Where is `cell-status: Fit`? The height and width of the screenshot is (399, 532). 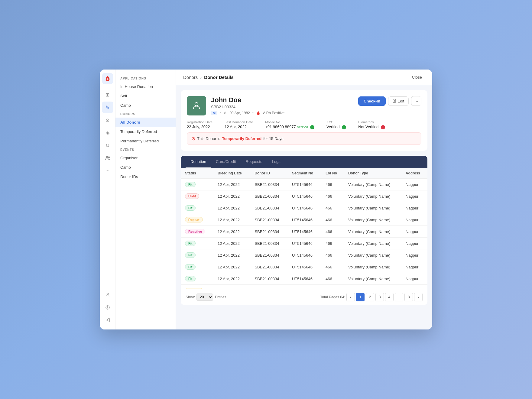 cell-status: Fit is located at coordinates (197, 267).